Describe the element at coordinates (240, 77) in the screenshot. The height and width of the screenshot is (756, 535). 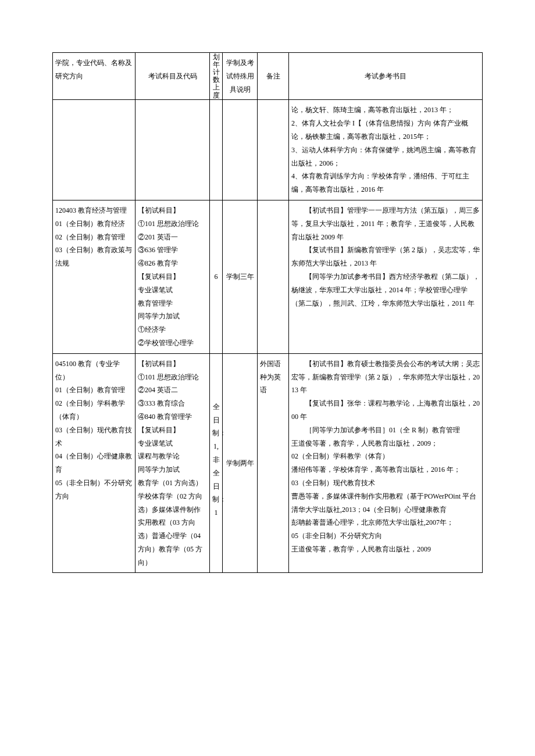
I see `header-col-duration: 学制及考试特殊用具说明` at that location.